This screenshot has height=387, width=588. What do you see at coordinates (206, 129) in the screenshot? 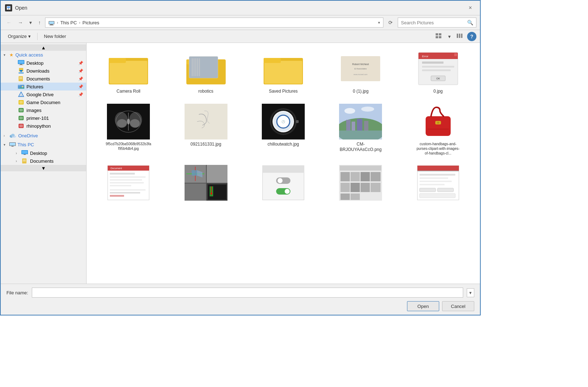
I see `file-item-sketch-jpg: 0921161331.jpg` at bounding box center [206, 129].